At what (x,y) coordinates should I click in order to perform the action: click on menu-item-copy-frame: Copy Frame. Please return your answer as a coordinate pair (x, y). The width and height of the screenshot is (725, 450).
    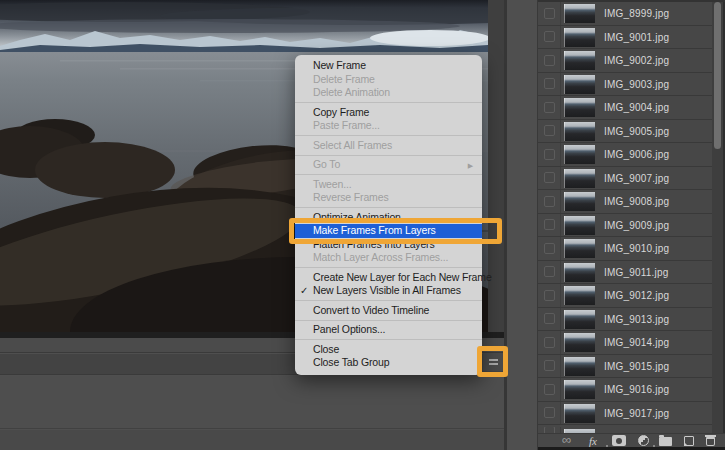
    Looking at the image, I should click on (388, 113).